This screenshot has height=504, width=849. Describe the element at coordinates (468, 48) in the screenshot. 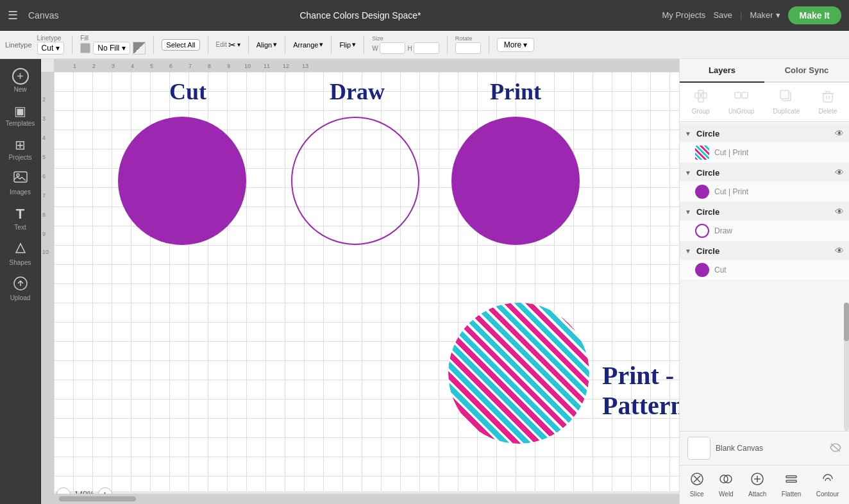

I see `rotate-input` at that location.